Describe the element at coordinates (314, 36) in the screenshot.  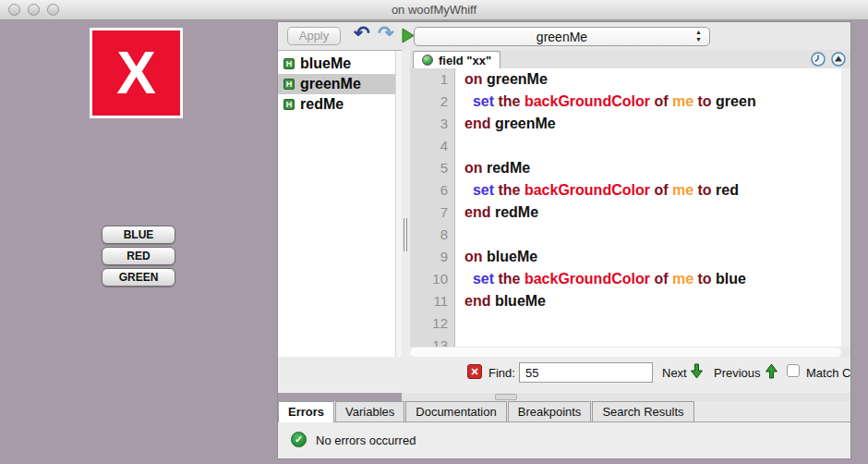
I see `apply-button: Apply` at that location.